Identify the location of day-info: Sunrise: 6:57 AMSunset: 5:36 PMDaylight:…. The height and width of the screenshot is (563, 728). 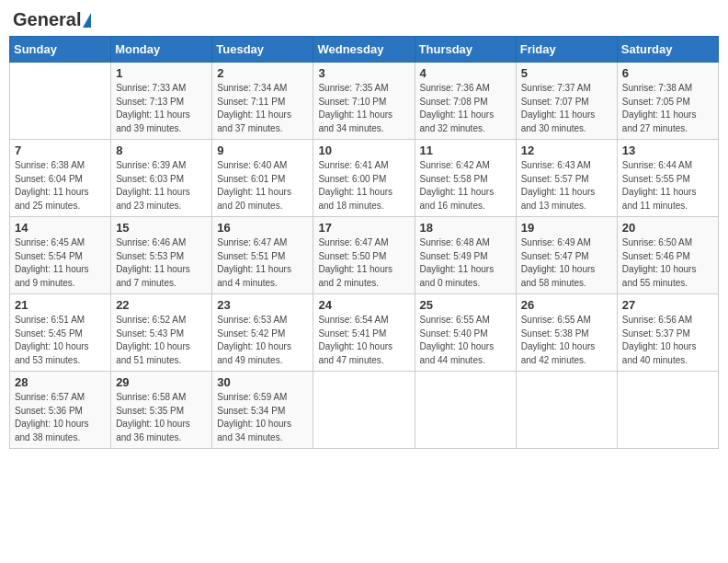
(61, 418).